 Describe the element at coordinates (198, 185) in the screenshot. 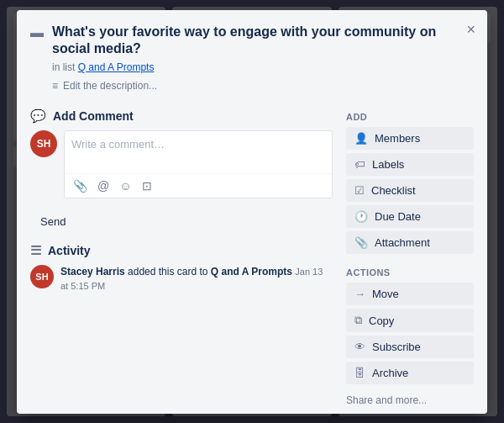

I see `comment-toolbar: 📎 @ ☺ ⊡` at that location.